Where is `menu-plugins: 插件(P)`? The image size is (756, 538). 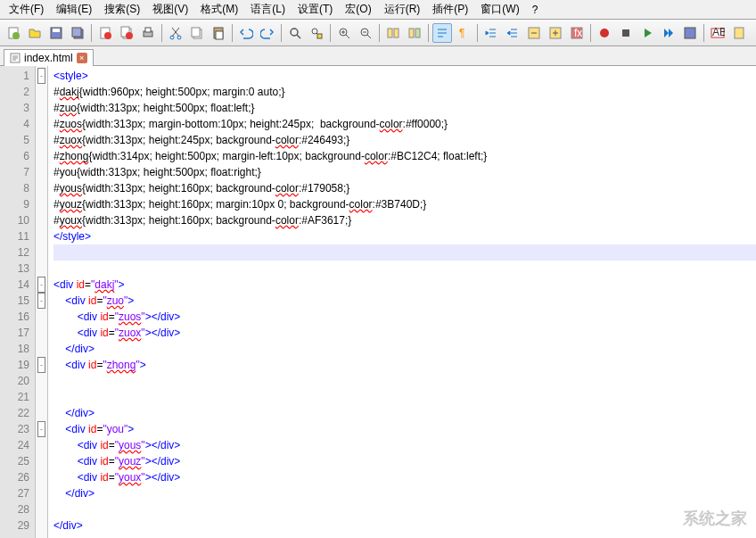 menu-plugins: 插件(P) is located at coordinates (450, 9).